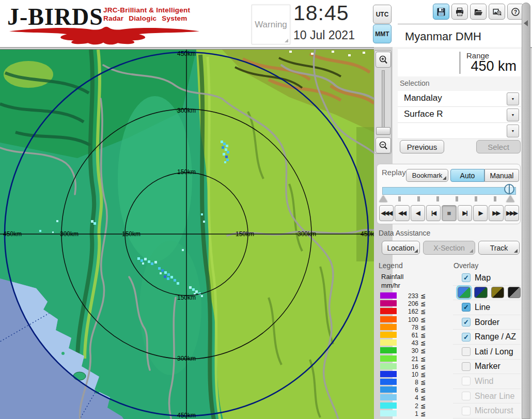  Describe the element at coordinates (409, 319) in the screenshot. I see `legend-row: 100≦` at that location.